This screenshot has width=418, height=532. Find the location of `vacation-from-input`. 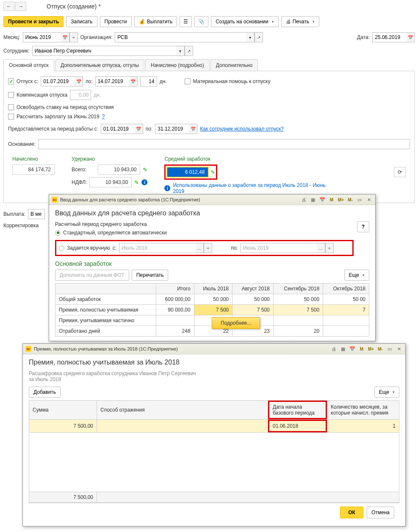

vacation-from-input is located at coordinates (58, 81).